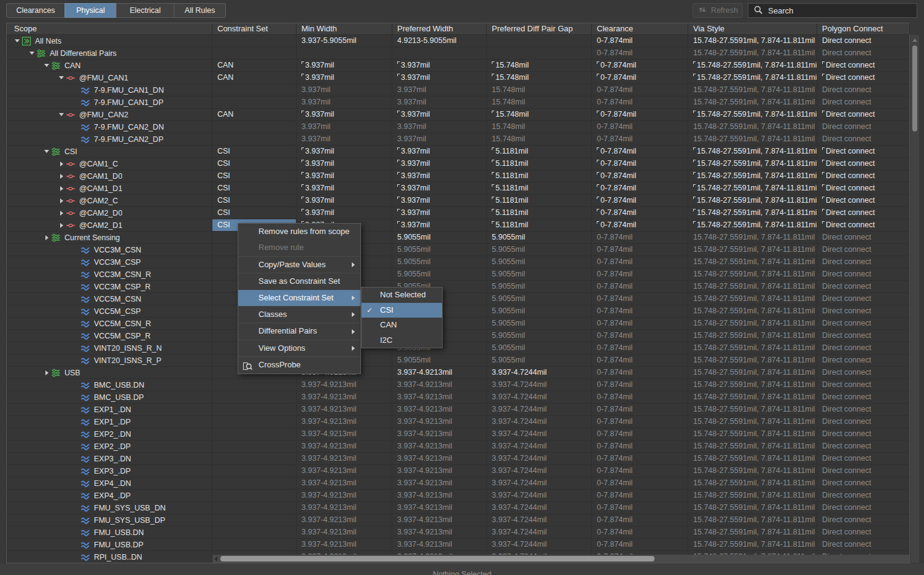 This screenshot has height=575, width=924. Describe the element at coordinates (458, 103) in the screenshot. I see `table-row: 7-9.FMU_CAN1_DP3.937mil3.937mil15.748mil…` at that location.